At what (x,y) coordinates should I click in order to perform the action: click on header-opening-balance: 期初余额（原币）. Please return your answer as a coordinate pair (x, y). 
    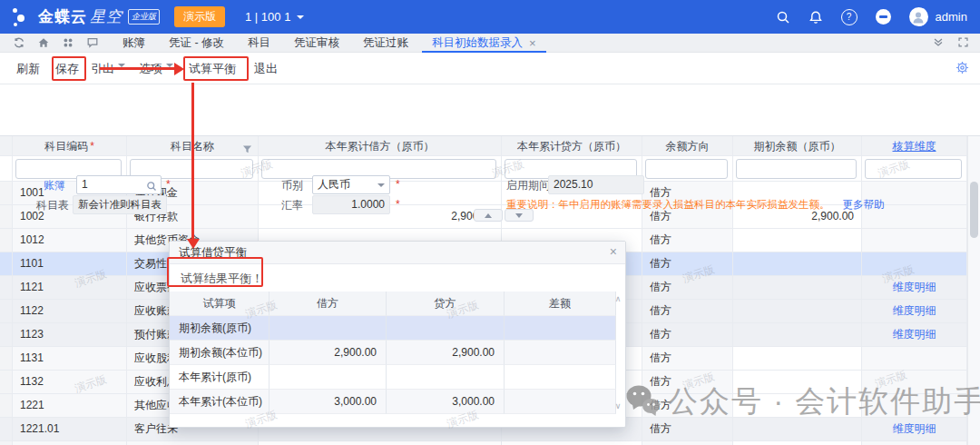
    Looking at the image, I should click on (798, 146).